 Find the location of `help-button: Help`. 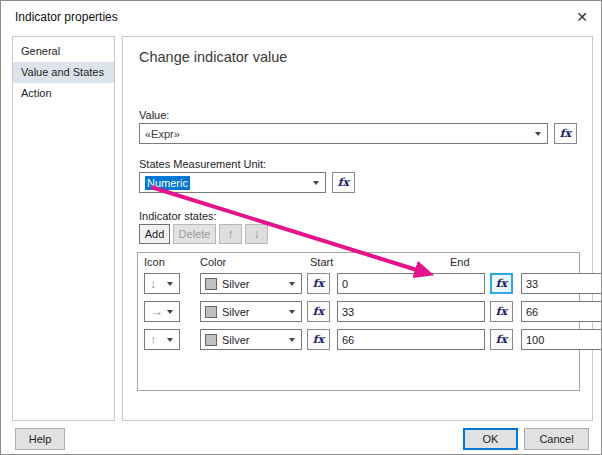

help-button: Help is located at coordinates (40, 439).